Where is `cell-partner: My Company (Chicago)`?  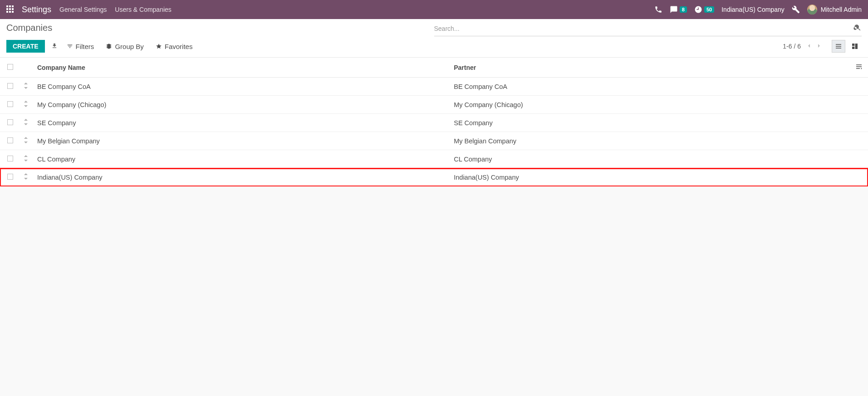
cell-partner: My Company (Chicago) is located at coordinates (650, 105).